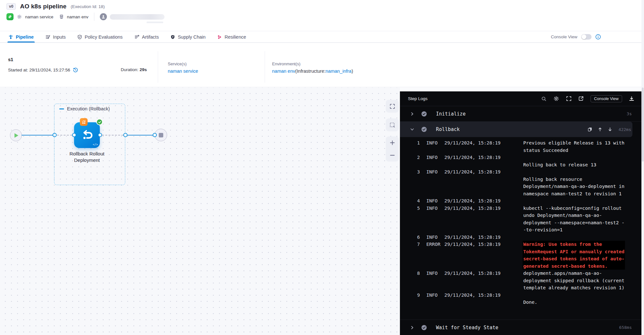 Image resolution: width=644 pixels, height=335 pixels. I want to click on search-icon, so click(544, 99).